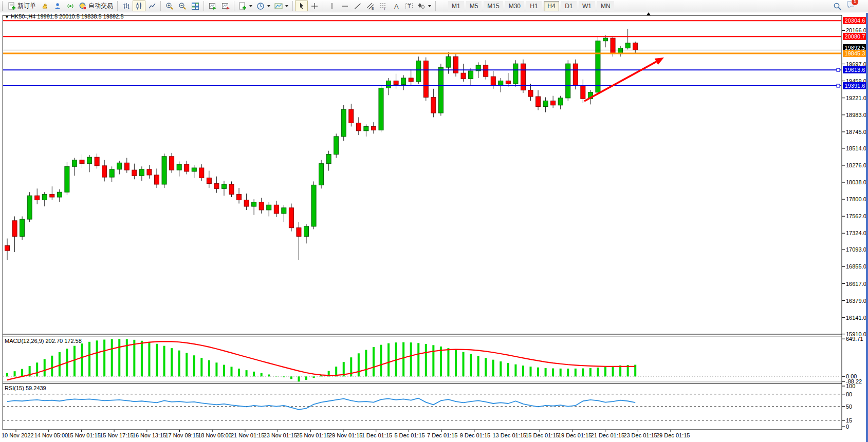 Image resolution: width=868 pixels, height=442 pixels. Describe the element at coordinates (430, 6) in the screenshot. I see `chevron-down-icon` at that location.